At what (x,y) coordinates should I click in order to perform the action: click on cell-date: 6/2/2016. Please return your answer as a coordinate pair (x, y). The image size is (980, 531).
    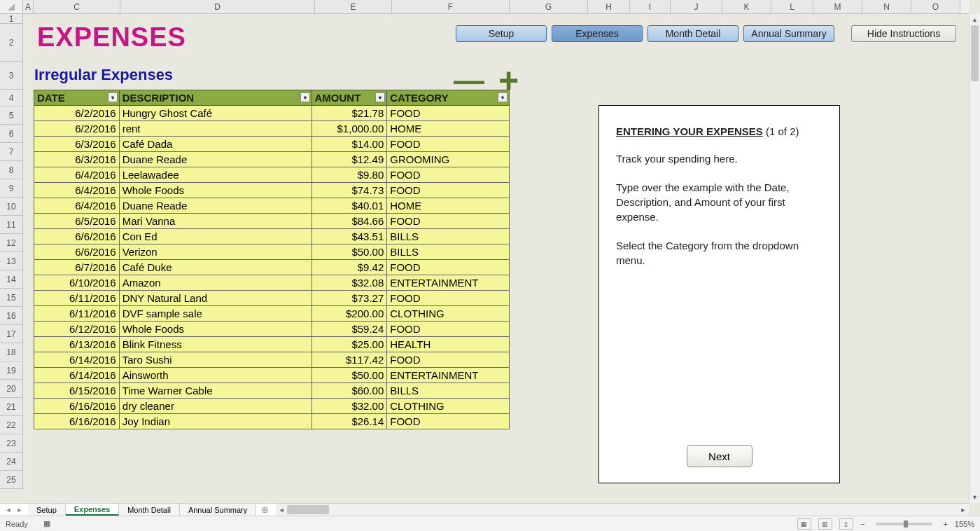
    Looking at the image, I should click on (77, 129).